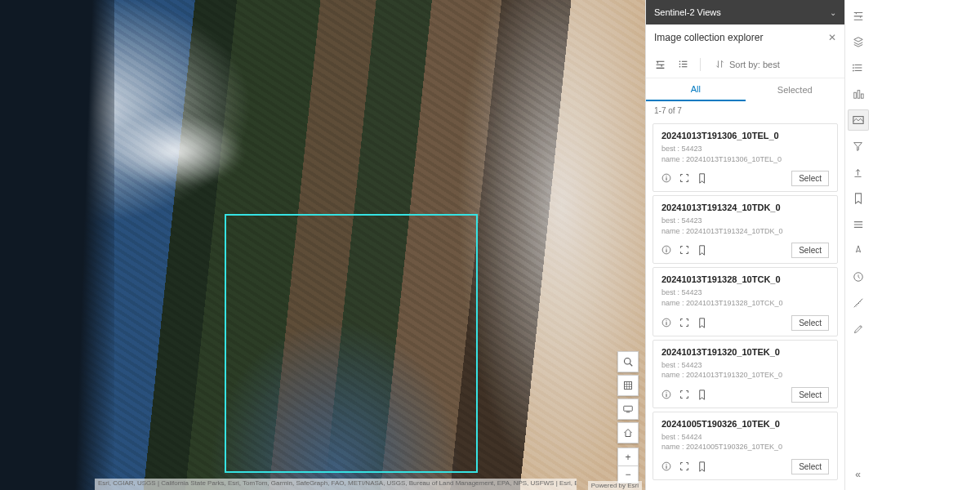 The height and width of the screenshot is (490, 980). What do you see at coordinates (628, 385) in the screenshot?
I see `basemap-button` at bounding box center [628, 385].